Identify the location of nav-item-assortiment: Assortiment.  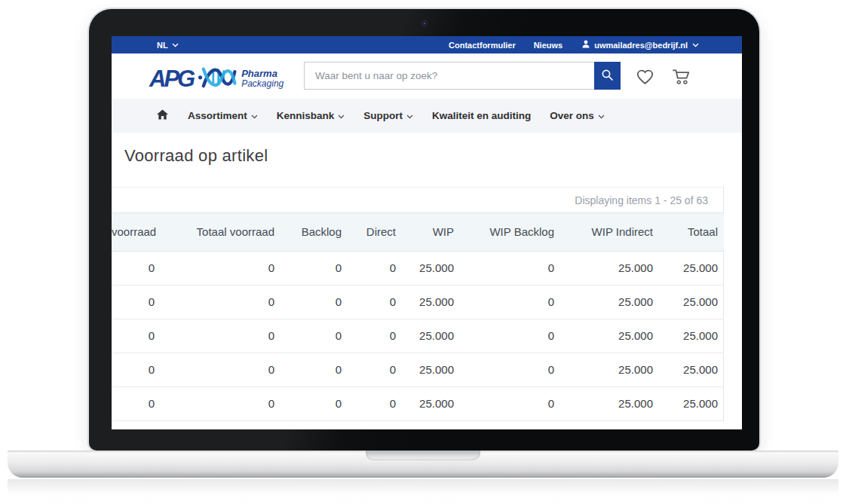
(223, 116).